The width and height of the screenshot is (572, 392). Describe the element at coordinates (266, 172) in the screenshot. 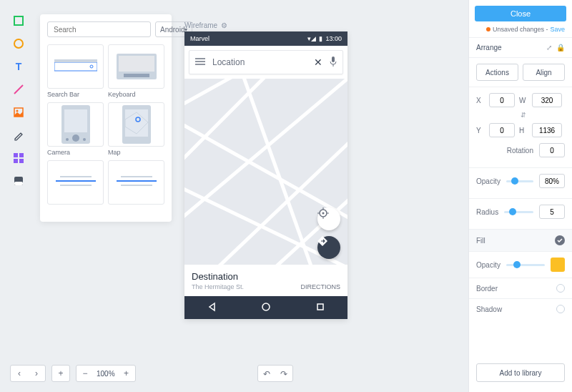

I see `map-area` at that location.